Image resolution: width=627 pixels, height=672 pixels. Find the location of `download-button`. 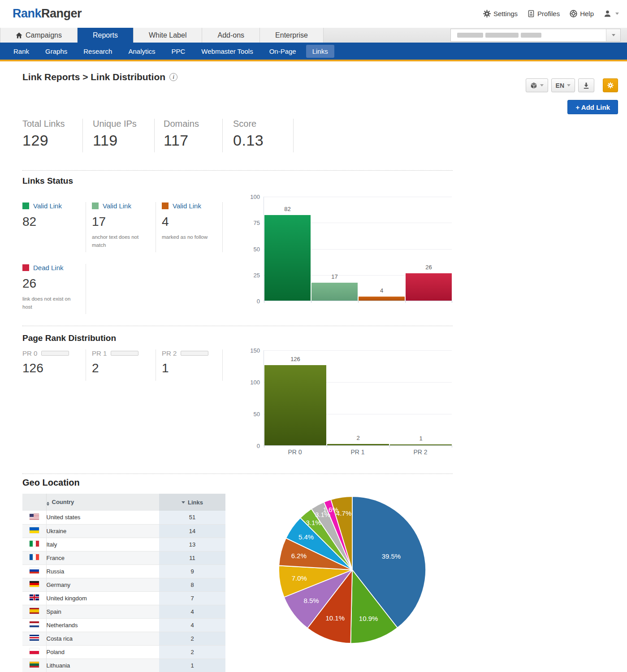

download-button is located at coordinates (586, 85).